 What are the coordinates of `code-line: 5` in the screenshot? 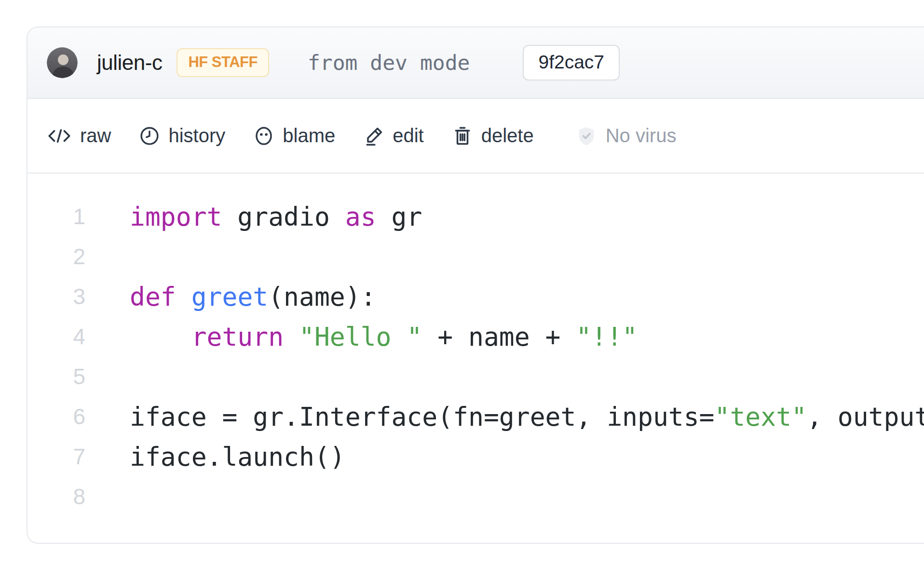 It's located at (476, 377).